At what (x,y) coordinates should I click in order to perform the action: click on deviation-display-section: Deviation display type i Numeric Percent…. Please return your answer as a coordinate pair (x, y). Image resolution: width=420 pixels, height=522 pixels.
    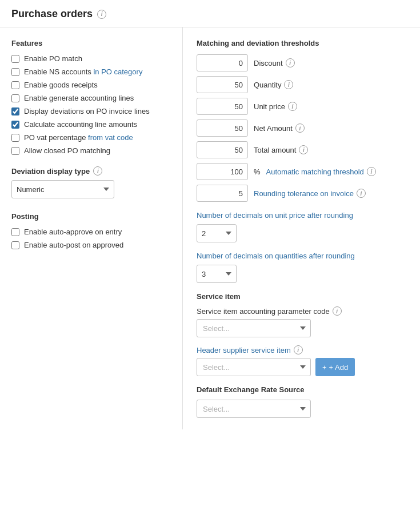
    Looking at the image, I should click on (91, 182).